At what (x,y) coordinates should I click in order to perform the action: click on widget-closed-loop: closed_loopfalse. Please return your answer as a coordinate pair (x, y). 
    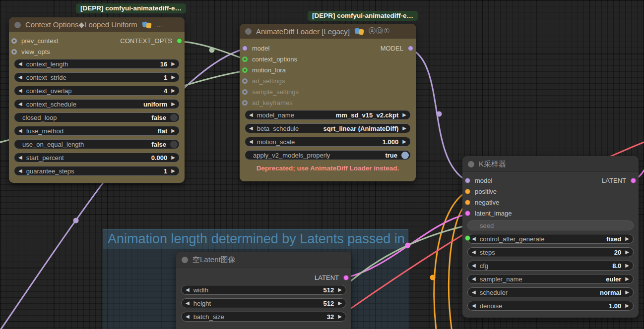
    Looking at the image, I should click on (97, 117).